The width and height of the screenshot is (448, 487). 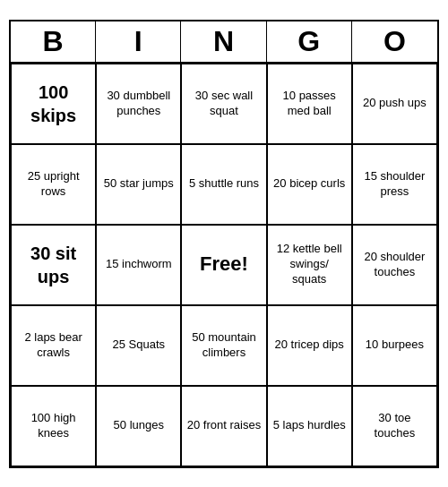 I want to click on cell-label: 25 Squats, so click(x=140, y=346).